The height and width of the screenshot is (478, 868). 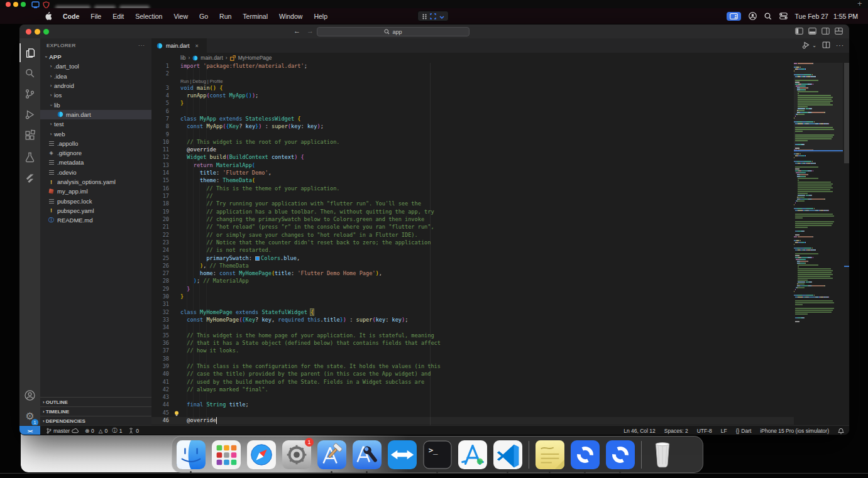 I want to click on flutter-icon, so click(x=30, y=178).